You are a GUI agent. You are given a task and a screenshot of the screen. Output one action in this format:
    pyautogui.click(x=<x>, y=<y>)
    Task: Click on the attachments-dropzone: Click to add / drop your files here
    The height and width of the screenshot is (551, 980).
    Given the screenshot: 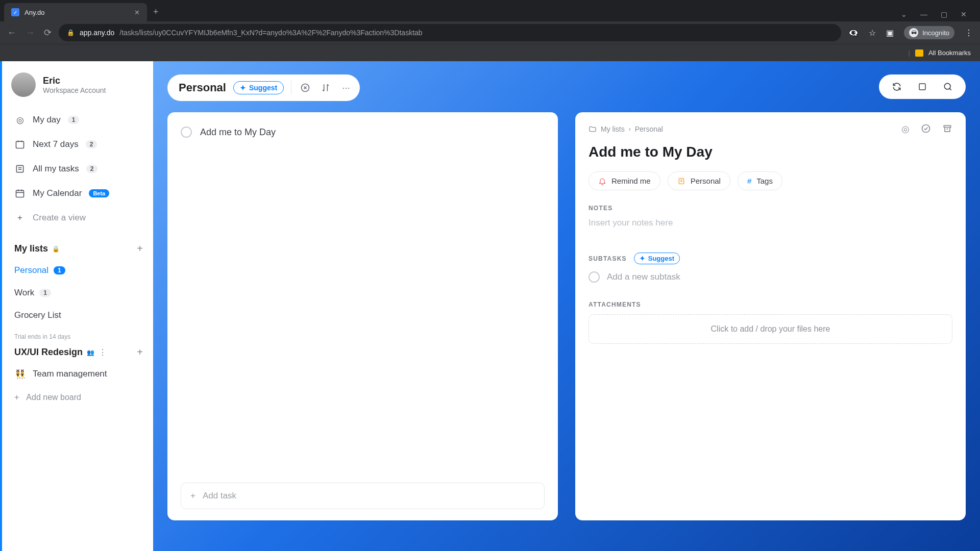 What is the action you would take?
    pyautogui.click(x=771, y=329)
    